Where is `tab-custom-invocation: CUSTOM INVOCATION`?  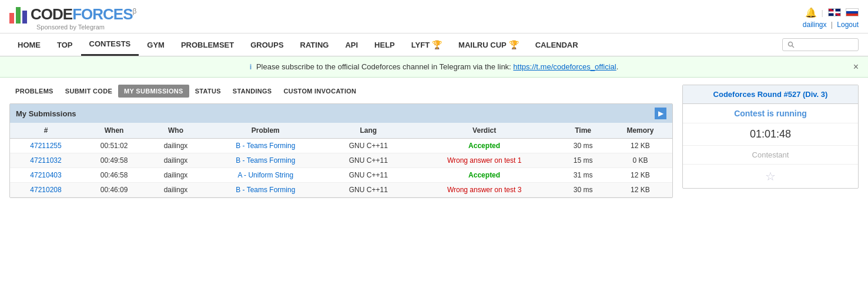 tab-custom-invocation: CUSTOM INVOCATION is located at coordinates (320, 91).